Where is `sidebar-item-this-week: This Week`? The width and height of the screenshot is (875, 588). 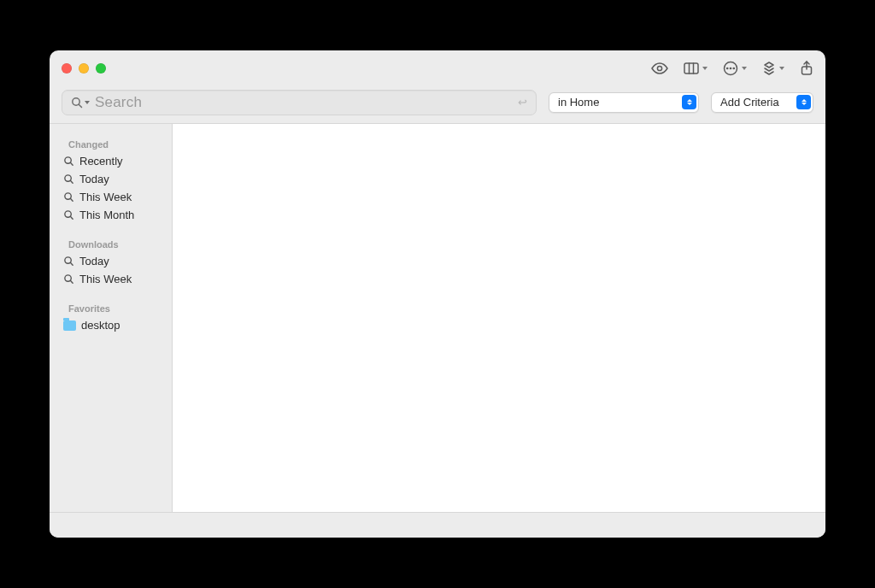 sidebar-item-this-week: This Week is located at coordinates (111, 197).